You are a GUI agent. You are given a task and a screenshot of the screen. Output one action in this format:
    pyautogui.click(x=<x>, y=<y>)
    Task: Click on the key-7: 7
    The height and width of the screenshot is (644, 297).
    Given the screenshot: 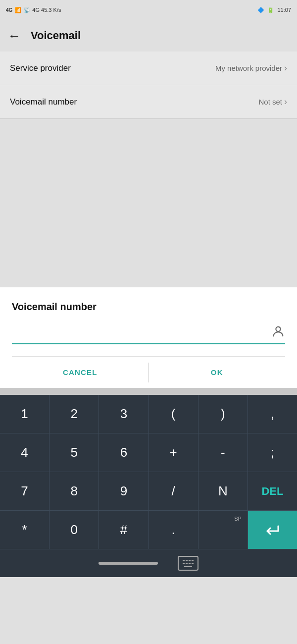 What is the action you would take?
    pyautogui.click(x=25, y=491)
    